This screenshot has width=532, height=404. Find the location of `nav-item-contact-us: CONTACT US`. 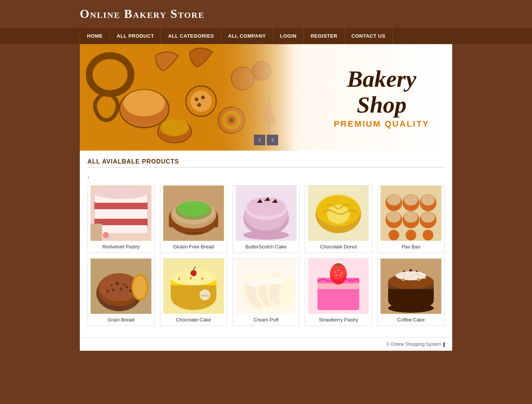

nav-item-contact-us: CONTACT US is located at coordinates (369, 36).